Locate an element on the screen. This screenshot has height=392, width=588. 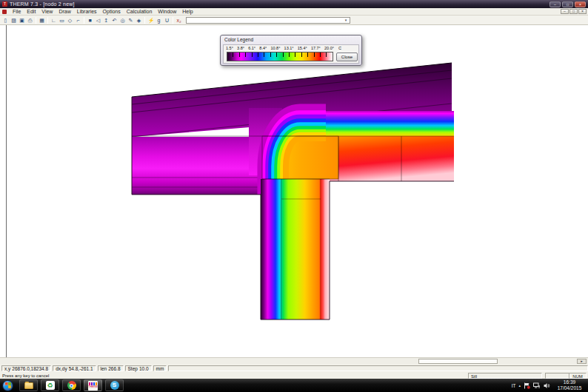
draw-rectangle-button: ▭ is located at coordinates (62, 20).